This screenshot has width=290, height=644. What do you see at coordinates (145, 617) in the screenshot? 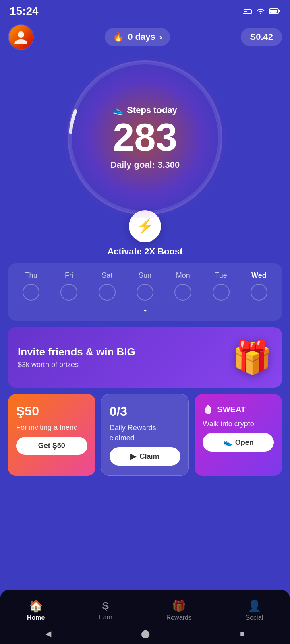
I see `bottom-nav: 🏠 Home Ş Earn 🎁 Rewards 👤 Social ◀ ⬤ ■` at bounding box center [145, 617].